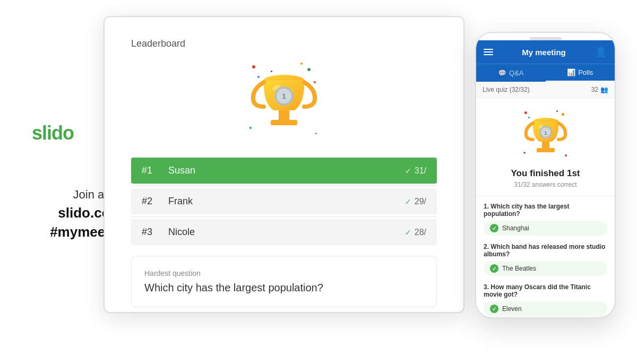 This screenshot has height=364, width=637. I want to click on phone-question-3: 3. How many Oscars did the Titanic movie…, so click(546, 300).